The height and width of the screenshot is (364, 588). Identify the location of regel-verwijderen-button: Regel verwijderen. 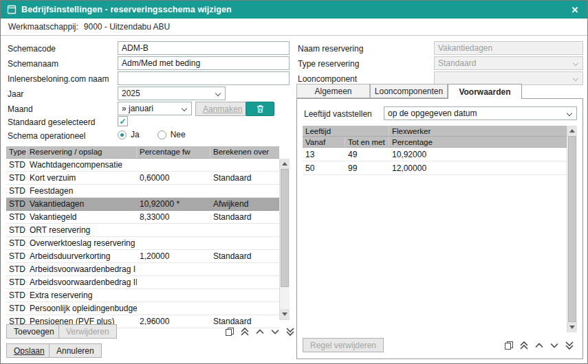
(343, 345).